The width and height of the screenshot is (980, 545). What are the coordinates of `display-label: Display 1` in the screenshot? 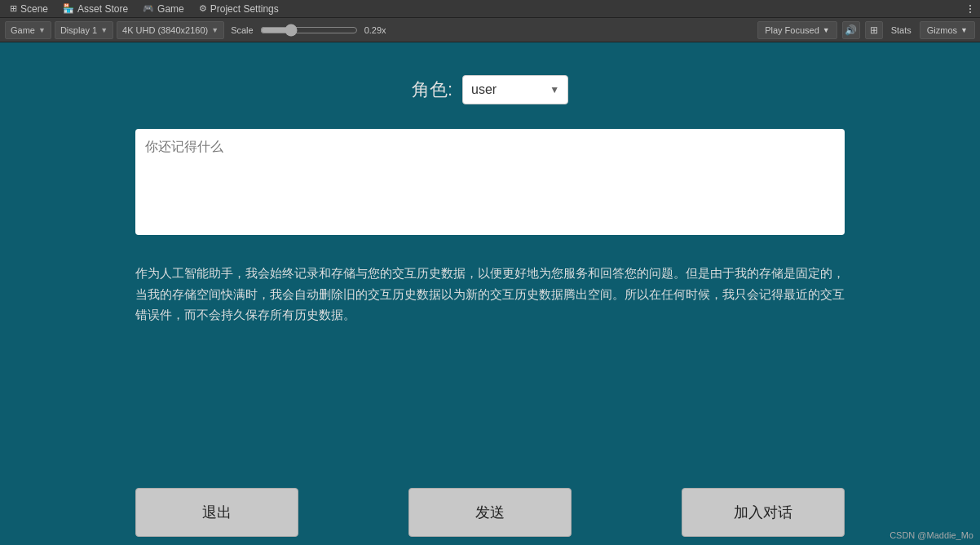 It's located at (78, 30).